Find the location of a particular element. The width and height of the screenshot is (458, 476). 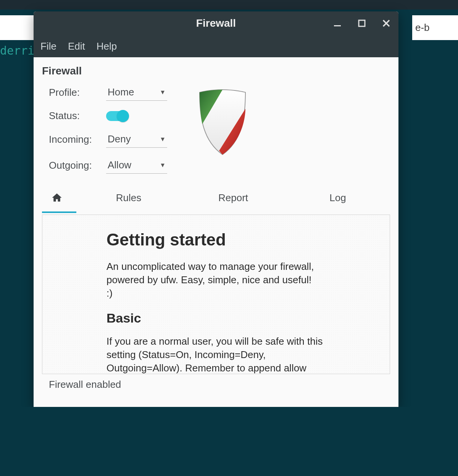

content-h2: Basic is located at coordinates (240, 318).